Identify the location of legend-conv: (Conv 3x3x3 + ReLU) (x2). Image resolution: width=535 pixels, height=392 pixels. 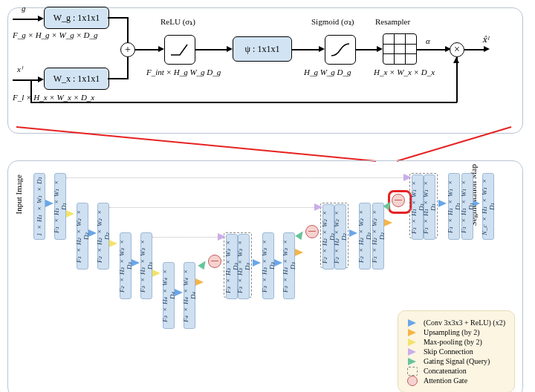
(464, 322).